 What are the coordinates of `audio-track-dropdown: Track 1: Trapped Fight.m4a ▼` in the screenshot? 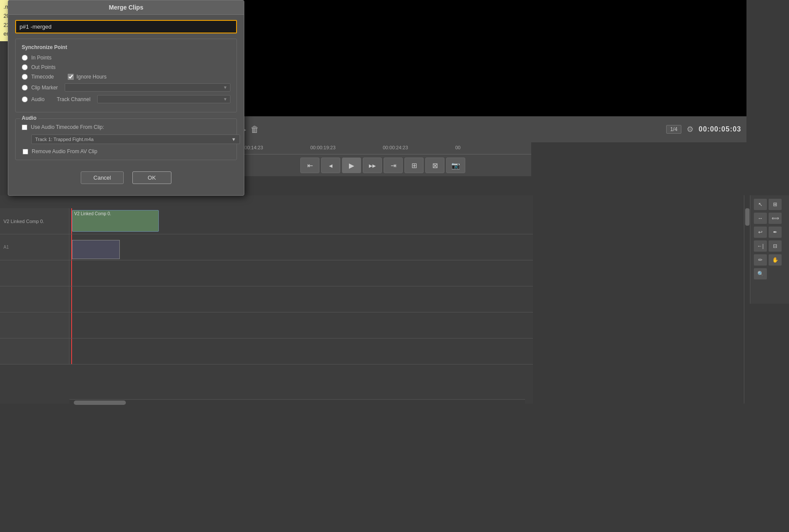 It's located at (135, 139).